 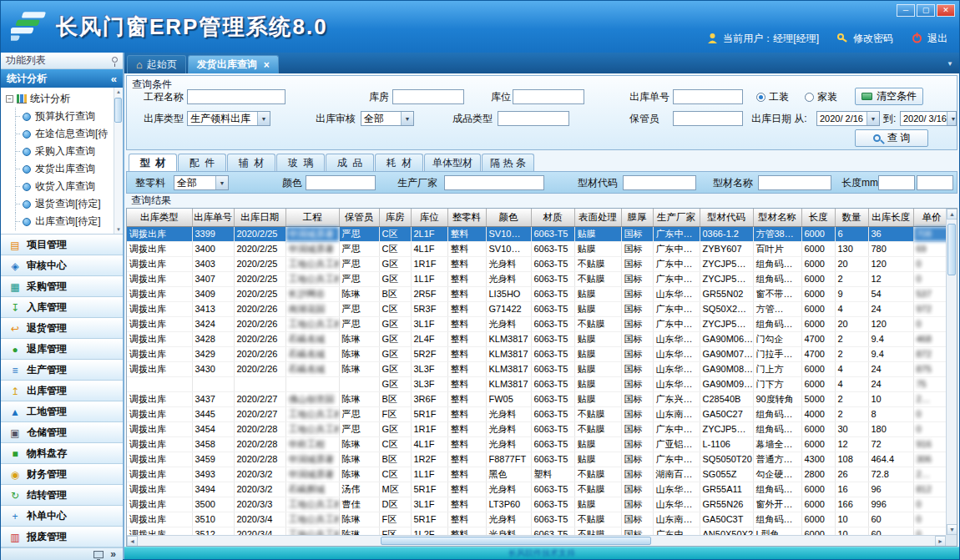 I want to click on table-cell: 不贴膜, so click(x=598, y=489).